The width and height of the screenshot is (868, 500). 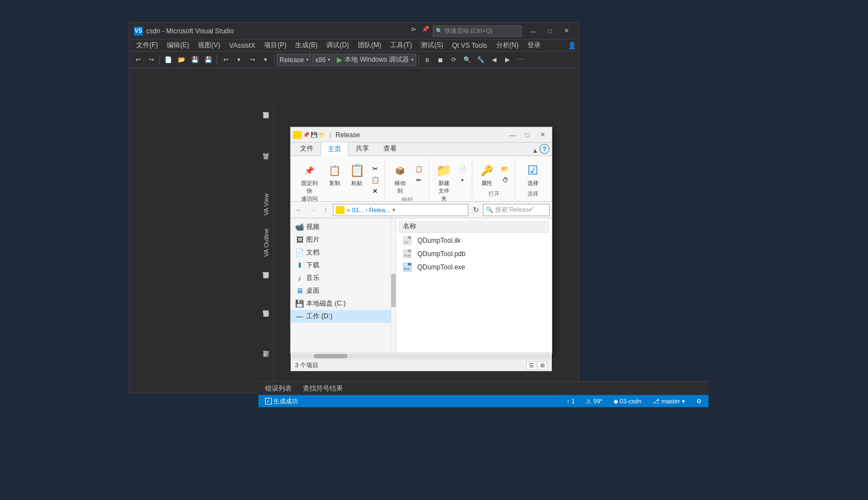 What do you see at coordinates (545, 149) in the screenshot?
I see `ribbon-help-btn: ?` at bounding box center [545, 149].